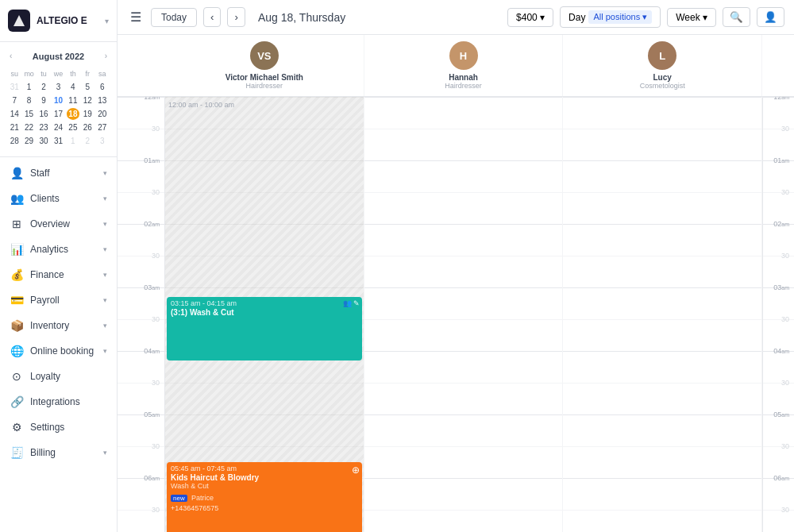  Describe the element at coordinates (236, 17) in the screenshot. I see `next-button: ›` at that location.